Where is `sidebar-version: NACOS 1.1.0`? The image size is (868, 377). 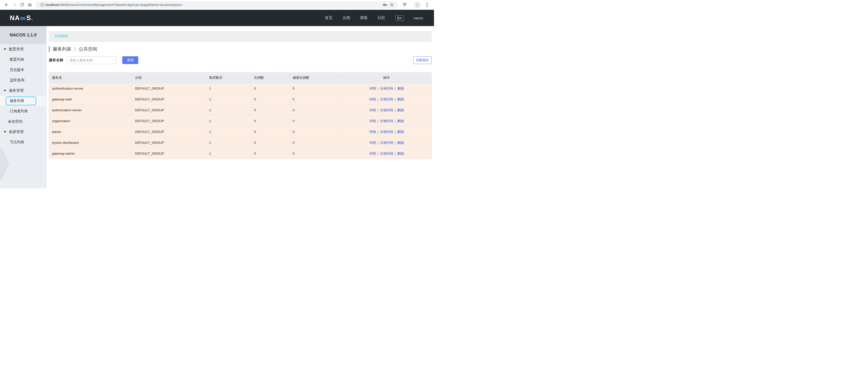
sidebar-version: NACOS 1.1.0 is located at coordinates (23, 35).